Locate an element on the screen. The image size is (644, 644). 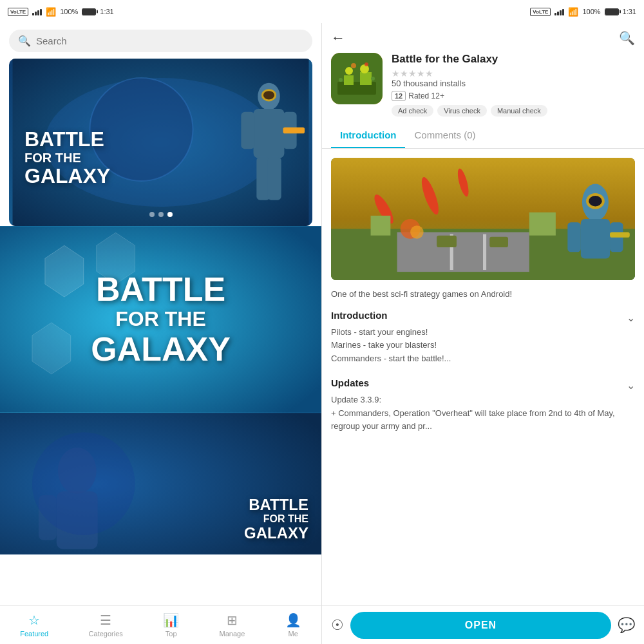
game-card-small-title: BATTLE FOR THE GALAXY is located at coordinates (276, 519).